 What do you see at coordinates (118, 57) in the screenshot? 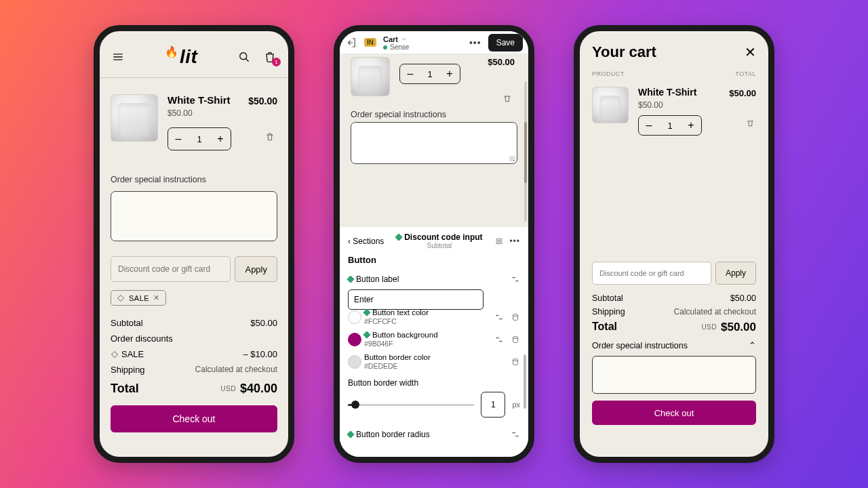
I see `menu-icon` at bounding box center [118, 57].